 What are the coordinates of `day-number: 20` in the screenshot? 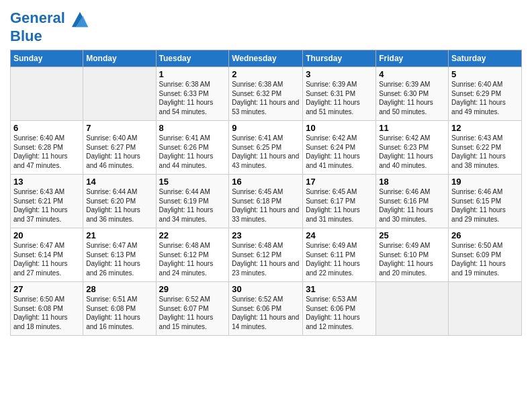 It's located at (47, 235).